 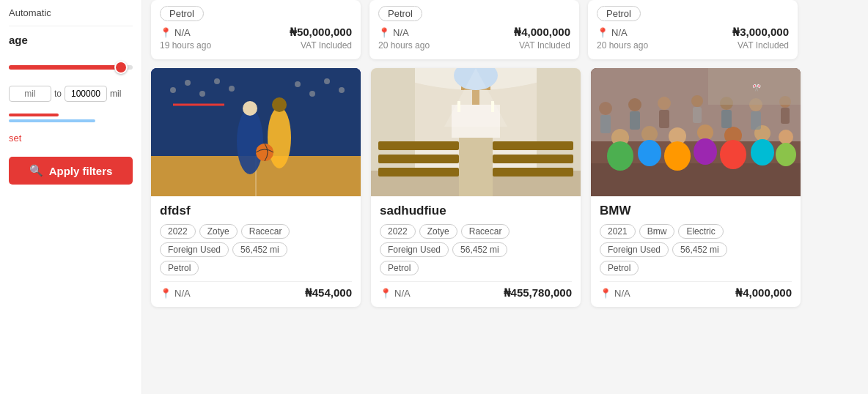 What do you see at coordinates (395, 293) in the screenshot?
I see `card-sadhudfiue-location: 📍 N/A` at bounding box center [395, 293].